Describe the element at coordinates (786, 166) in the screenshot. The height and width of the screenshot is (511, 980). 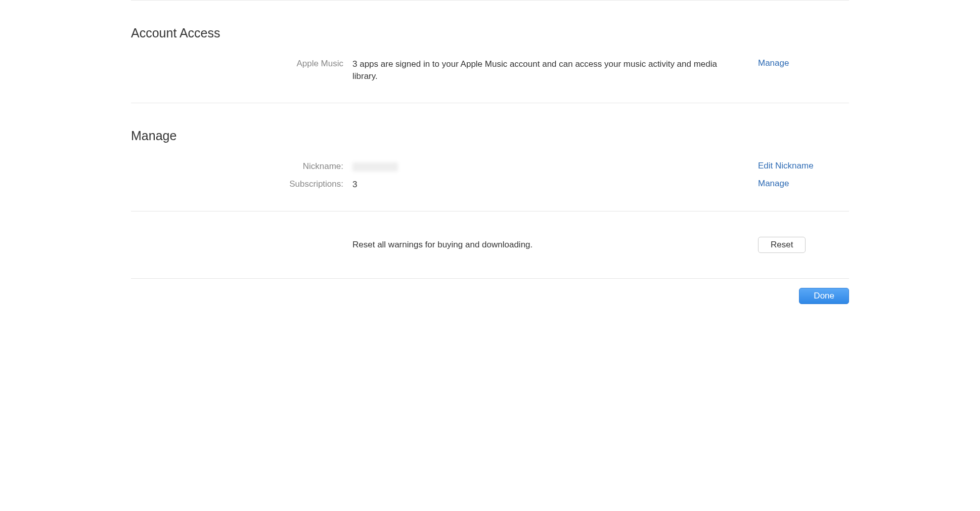
I see `edit-nickname-link: Edit Nickname` at that location.